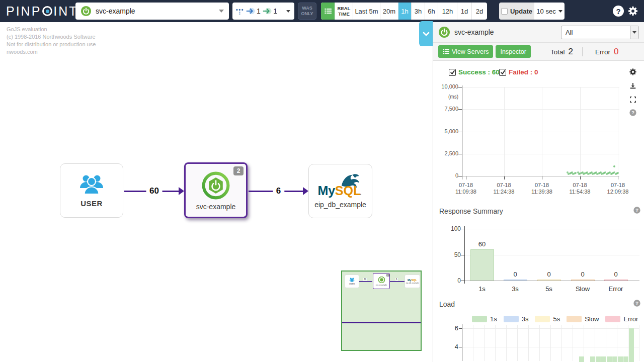 The width and height of the screenshot is (644, 362). I want to click on settings-gear-icon, so click(633, 11).